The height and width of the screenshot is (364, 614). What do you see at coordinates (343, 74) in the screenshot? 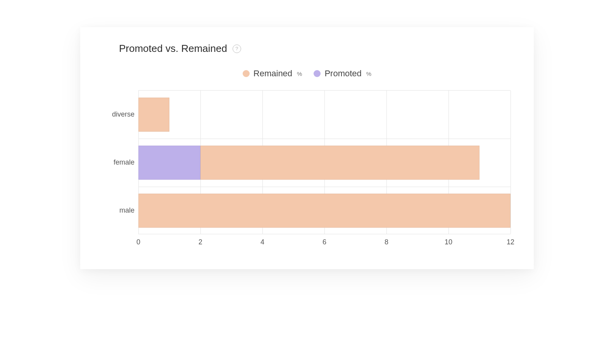
I see `legend-label: Promoted` at bounding box center [343, 74].